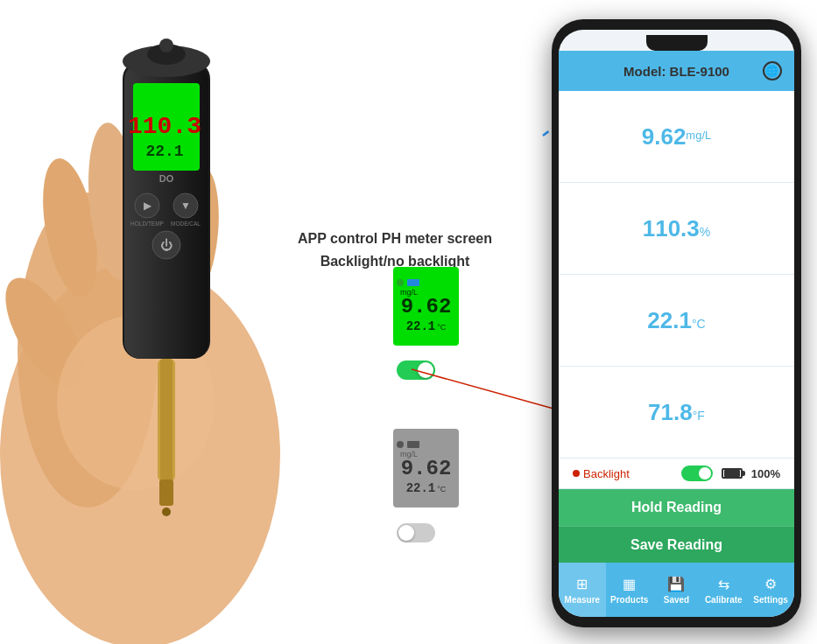 This screenshot has height=644, width=817. What do you see at coordinates (771, 600) in the screenshot?
I see `nav-settings-text: Settings` at bounding box center [771, 600].